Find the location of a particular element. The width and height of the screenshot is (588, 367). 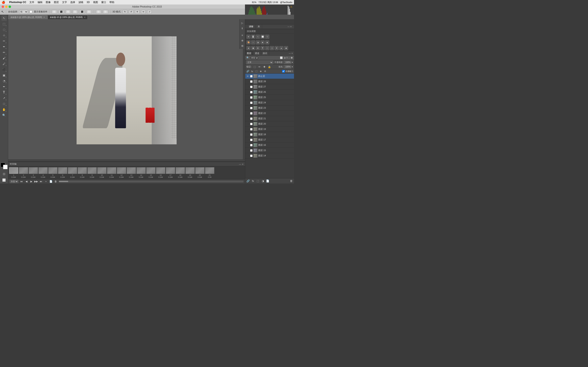

layers-tab-layers: 图层 is located at coordinates (249, 53).